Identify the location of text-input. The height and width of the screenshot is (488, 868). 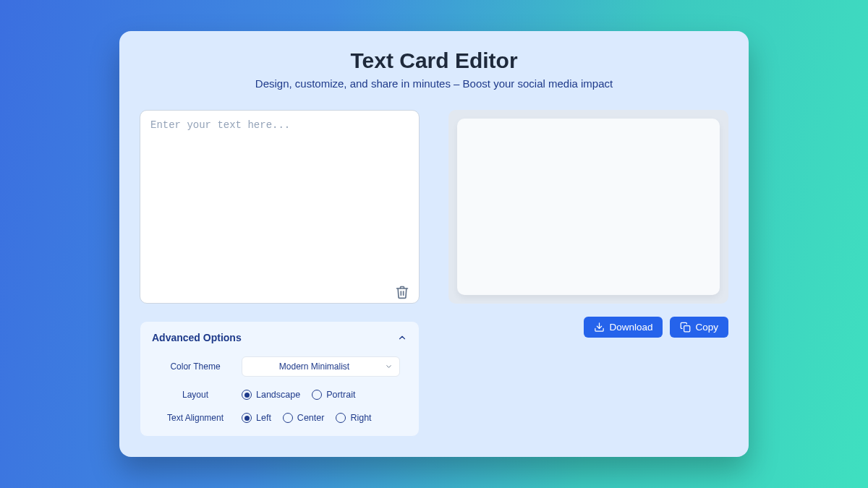
(279, 207).